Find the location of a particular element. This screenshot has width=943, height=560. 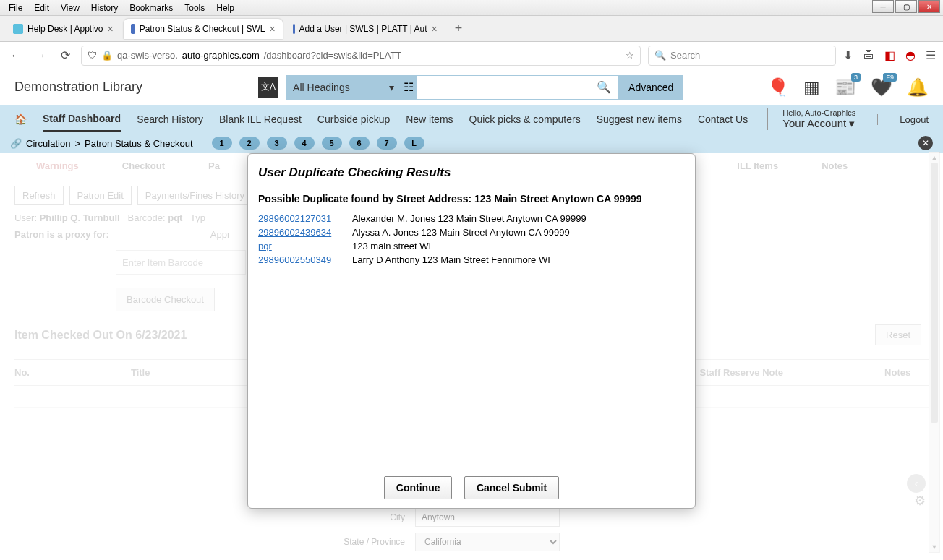

search-button: 🔍 is located at coordinates (604, 87).